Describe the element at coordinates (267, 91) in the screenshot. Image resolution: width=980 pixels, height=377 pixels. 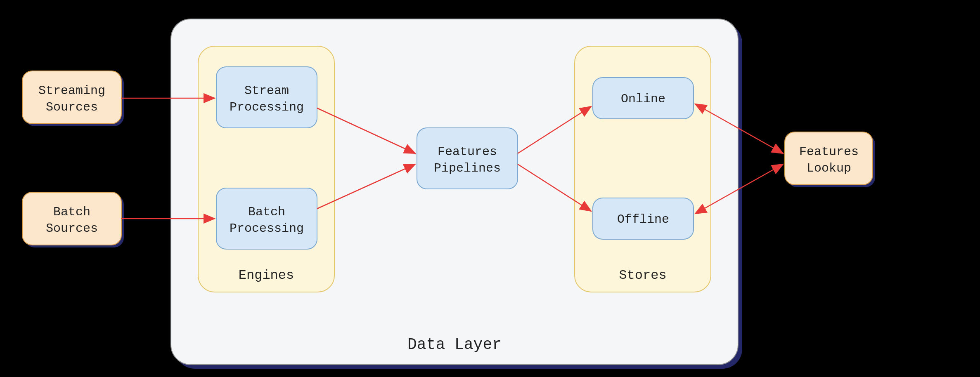
I see `svg-text: Stream` at that location.